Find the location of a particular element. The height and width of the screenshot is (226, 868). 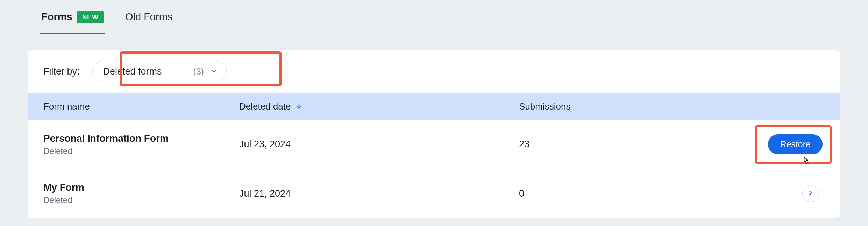

form-name: Personal Information Form is located at coordinates (141, 139).